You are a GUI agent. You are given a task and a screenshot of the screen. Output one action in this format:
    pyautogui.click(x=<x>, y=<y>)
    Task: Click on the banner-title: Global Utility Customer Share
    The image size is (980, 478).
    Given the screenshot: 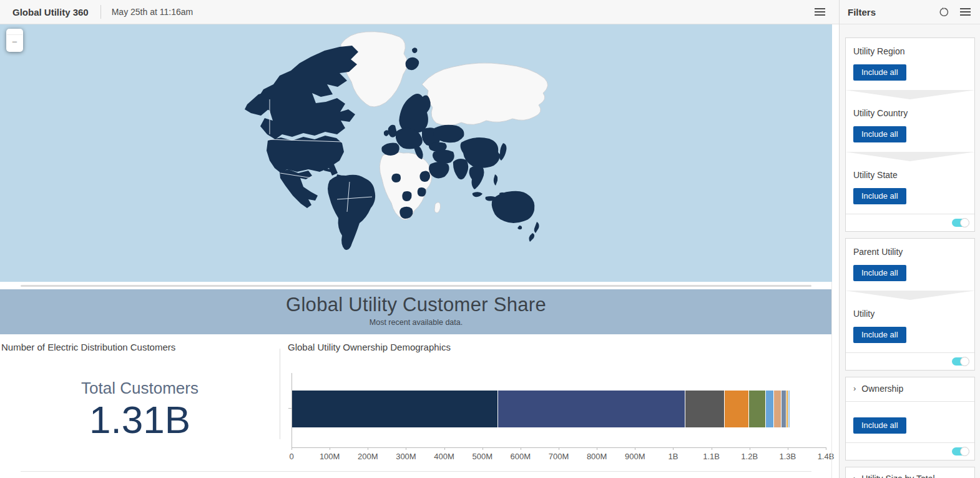 What is the action you would take?
    pyautogui.click(x=416, y=305)
    